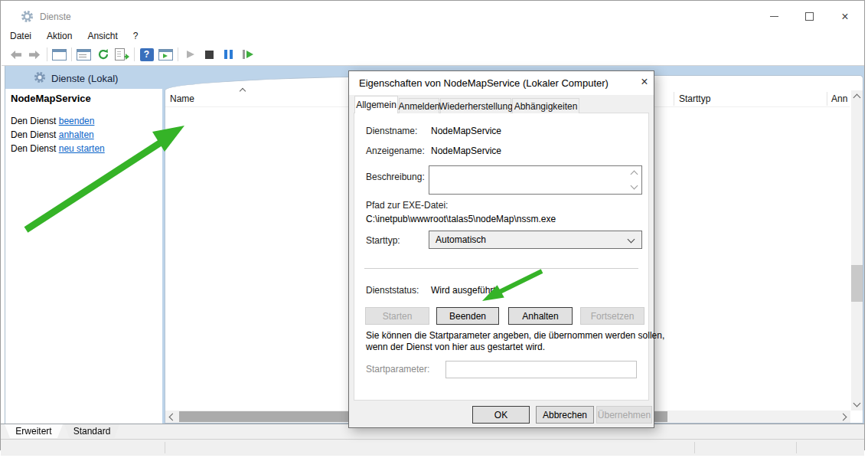 The width and height of the screenshot is (868, 458). Describe the element at coordinates (540, 316) in the screenshot. I see `anhalten-button: Anhalten` at that location.